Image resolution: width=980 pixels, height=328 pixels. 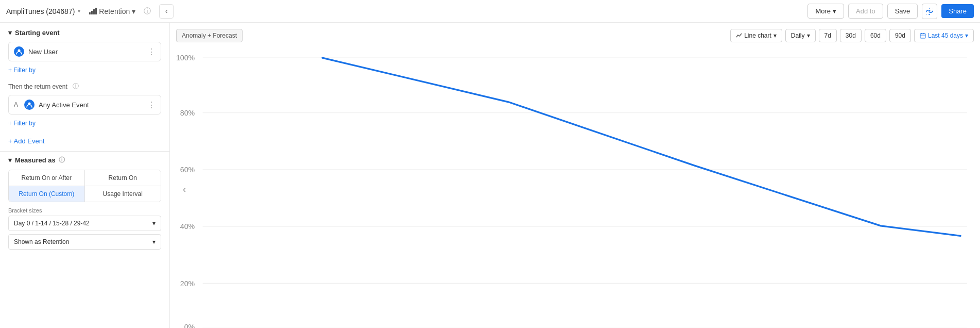 What do you see at coordinates (187, 170) in the screenshot?
I see `svg-text: 60%` at bounding box center [187, 170].